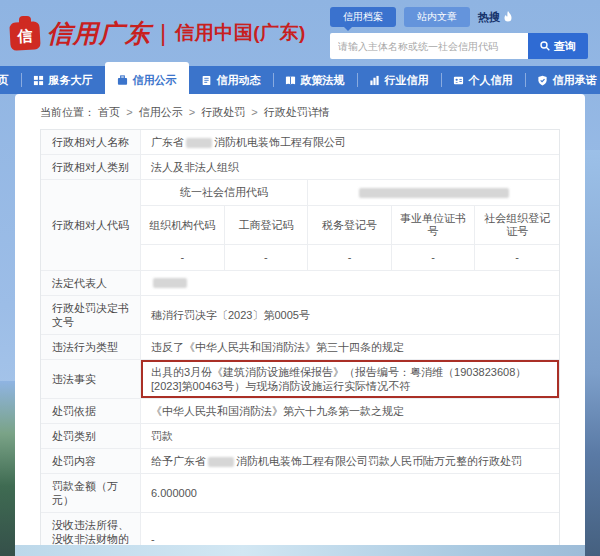 This screenshot has height=556, width=600. What do you see at coordinates (68, 112) in the screenshot?
I see `breadcrumb-prefix: 当前位置：` at bounding box center [68, 112].